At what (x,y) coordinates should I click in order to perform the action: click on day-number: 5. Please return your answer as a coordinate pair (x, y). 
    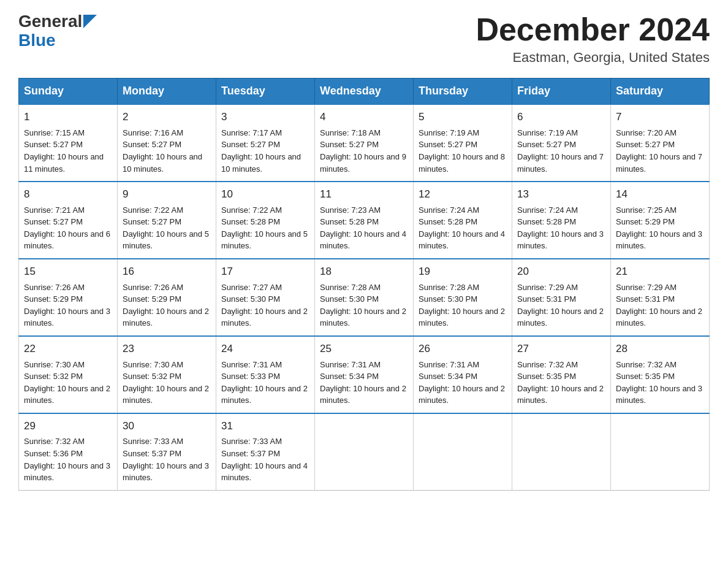
    Looking at the image, I should click on (463, 118).